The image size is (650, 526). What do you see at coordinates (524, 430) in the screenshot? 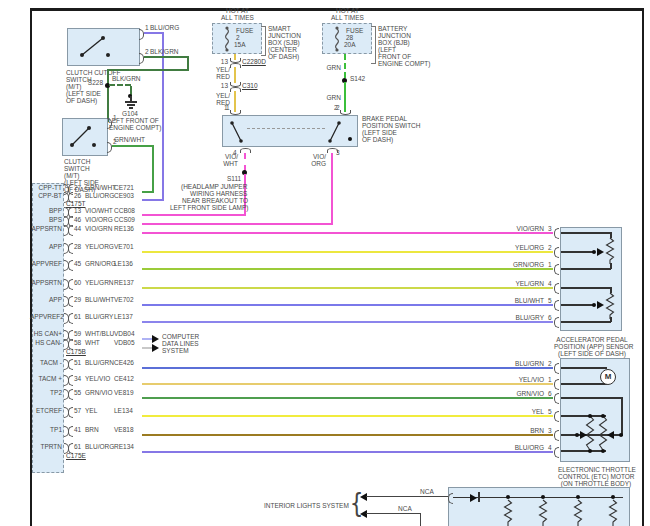
I see `wire-label: BRN` at bounding box center [524, 430].